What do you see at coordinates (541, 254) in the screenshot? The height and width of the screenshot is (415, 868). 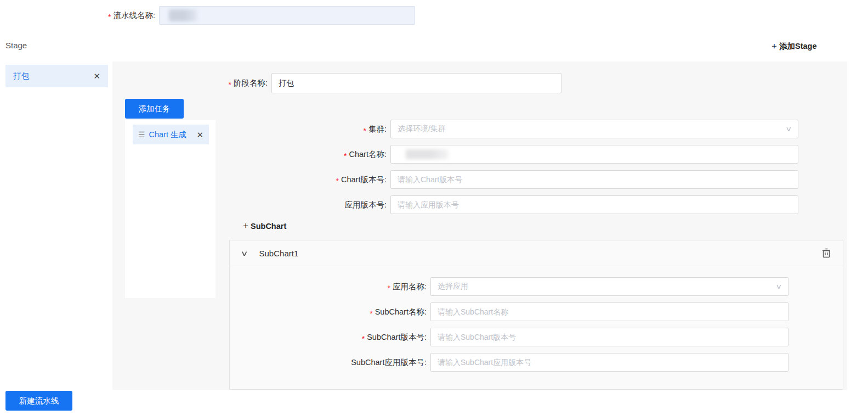 I see `subchart-panel-title: SubChart1` at bounding box center [541, 254].